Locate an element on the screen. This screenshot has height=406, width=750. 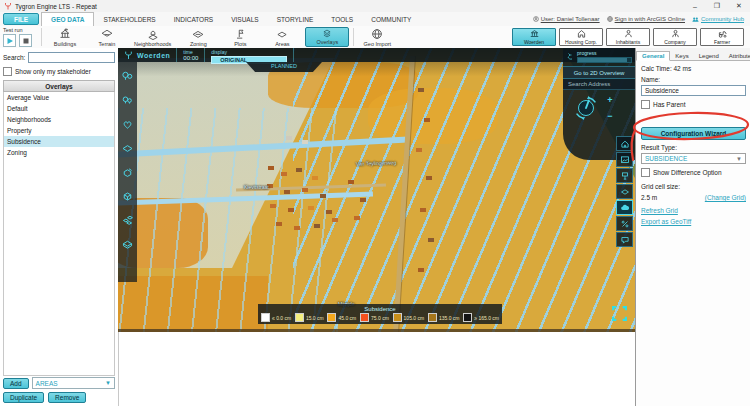
image-icon is located at coordinates (625, 160).